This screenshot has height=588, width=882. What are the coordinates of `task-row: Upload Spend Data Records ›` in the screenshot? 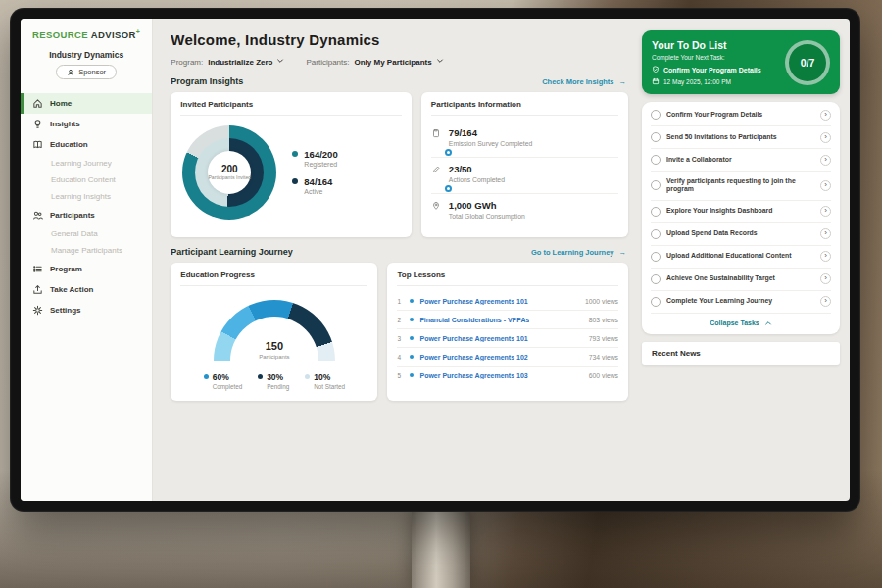 It's located at (741, 235).